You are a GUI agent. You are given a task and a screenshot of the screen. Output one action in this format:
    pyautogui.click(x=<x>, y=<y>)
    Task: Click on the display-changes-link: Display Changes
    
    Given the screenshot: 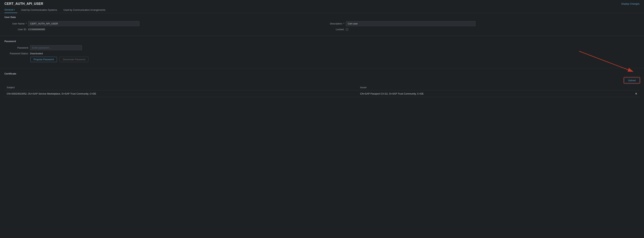 What is the action you would take?
    pyautogui.click(x=630, y=4)
    